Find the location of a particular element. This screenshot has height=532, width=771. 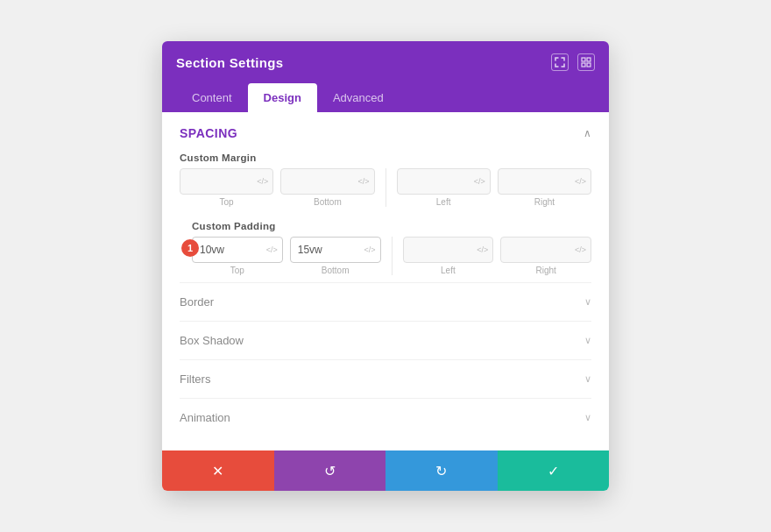

save-button: ✓ is located at coordinates (554, 471).